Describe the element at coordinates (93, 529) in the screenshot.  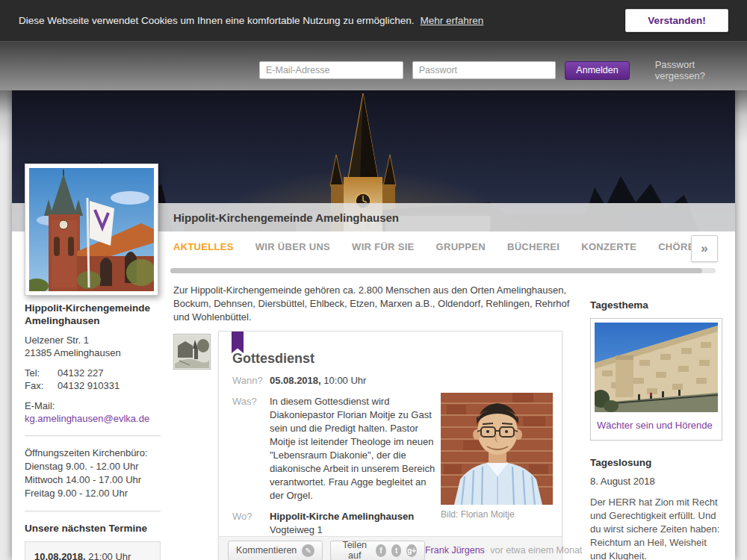
I see `termine-heading: Unsere nächsten Termine` at that location.